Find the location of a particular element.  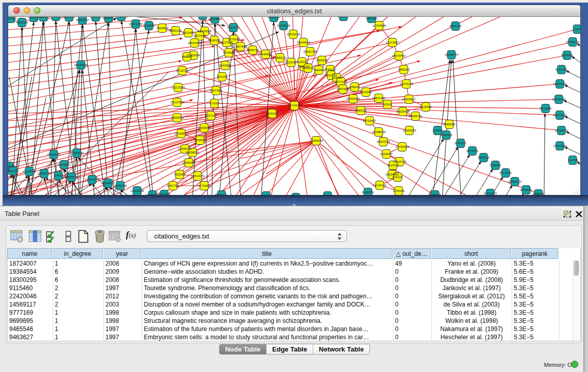

svg-text: 6866160 is located at coordinates (108, 18).